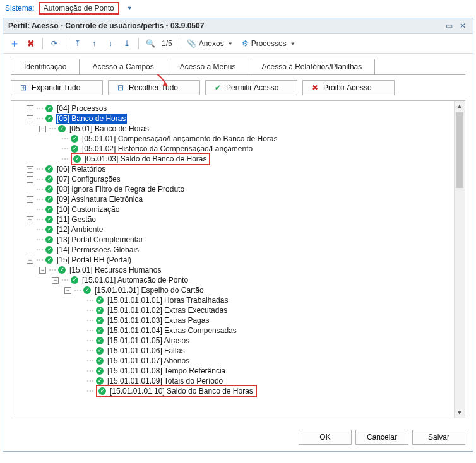 Image resolution: width=476 pixels, height=463 pixels. What do you see at coordinates (121, 189) in the screenshot?
I see `tree-item: [08] Ignora Filtro de Regra de Produto` at bounding box center [121, 189].